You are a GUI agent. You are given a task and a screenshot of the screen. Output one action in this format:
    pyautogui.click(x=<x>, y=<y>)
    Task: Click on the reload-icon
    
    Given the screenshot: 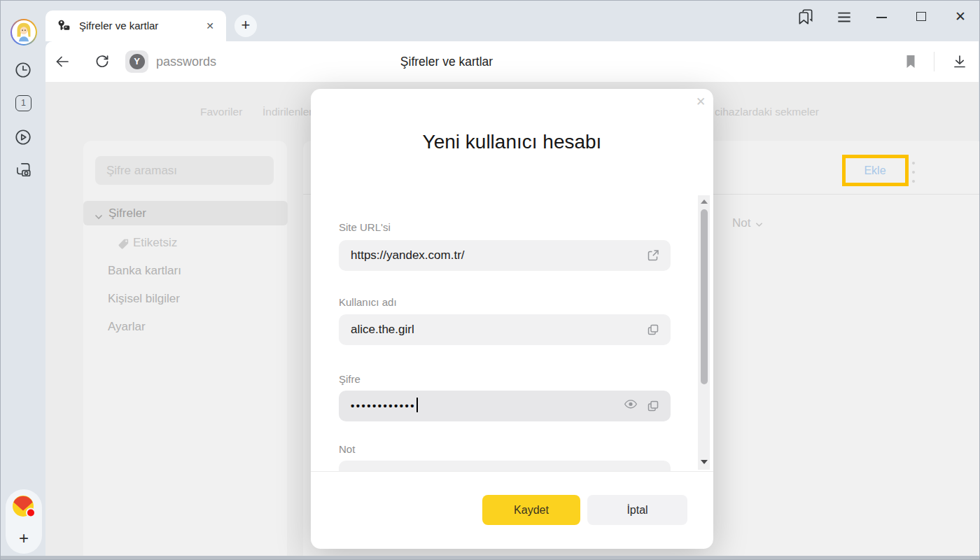 What is the action you would take?
    pyautogui.click(x=102, y=62)
    